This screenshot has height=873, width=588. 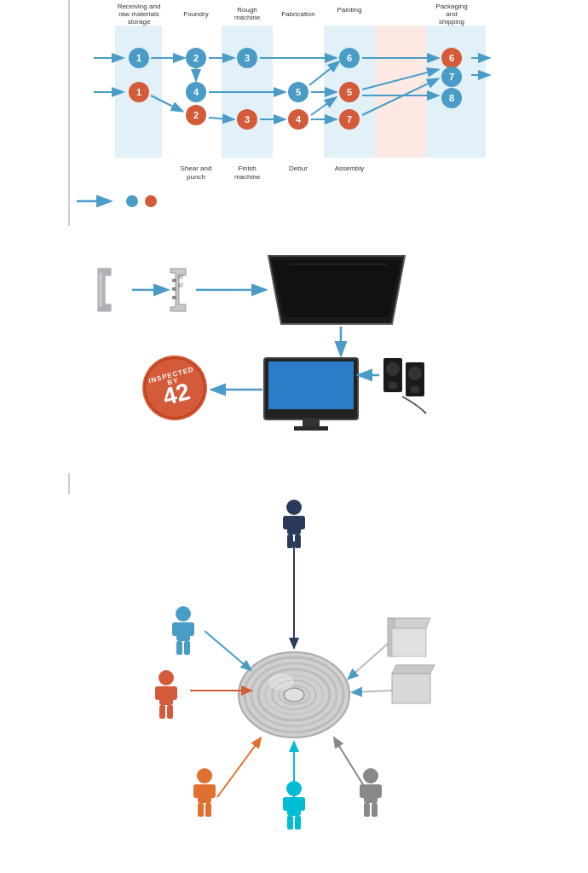 What do you see at coordinates (196, 169) in the screenshot?
I see `svg-text: Shear and` at bounding box center [196, 169].